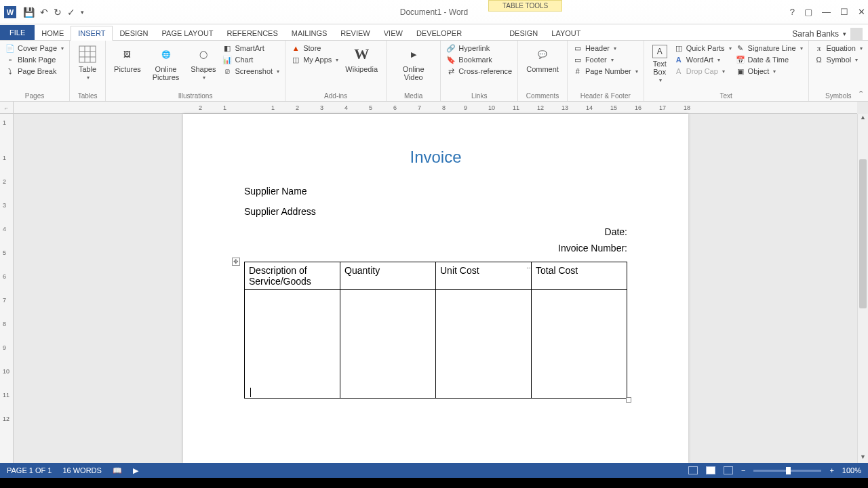 This screenshot has width=868, height=488. Describe the element at coordinates (435, 232) in the screenshot. I see `date-label: Date:` at that location.